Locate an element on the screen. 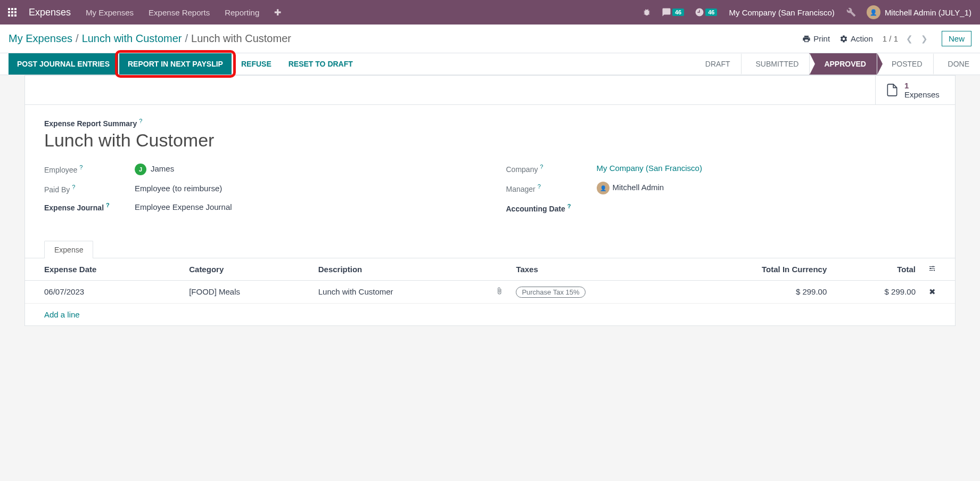 The image size is (980, 481). paidby-label: Paid By is located at coordinates (57, 189).